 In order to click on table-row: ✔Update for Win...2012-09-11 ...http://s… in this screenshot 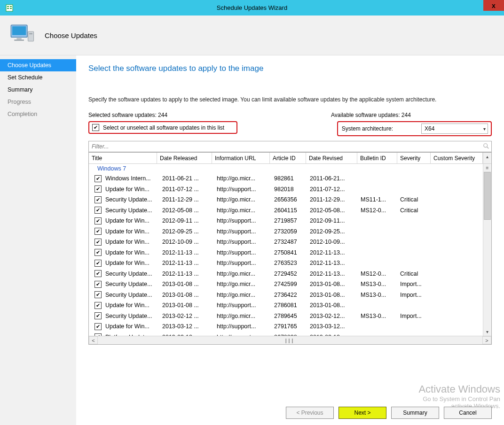, I will do `click(286, 221)`.